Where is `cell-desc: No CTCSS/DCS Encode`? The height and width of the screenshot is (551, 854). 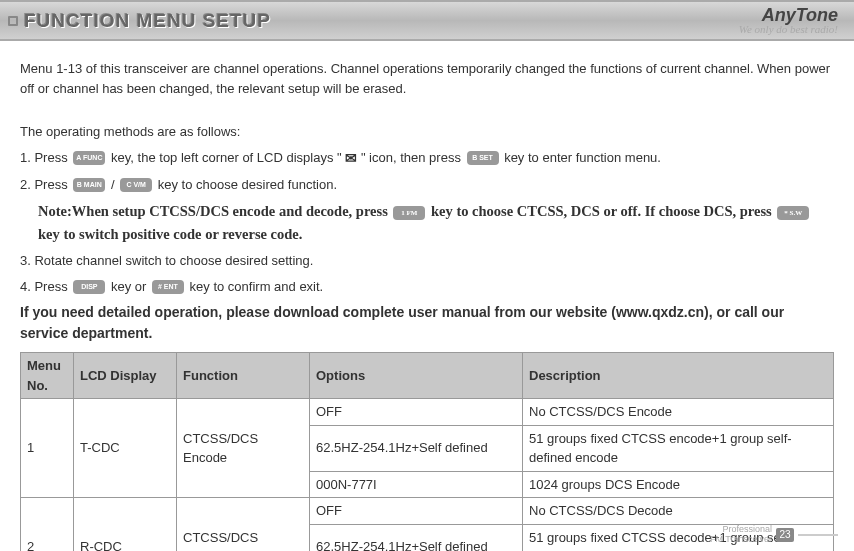 cell-desc: No CTCSS/DCS Encode is located at coordinates (678, 412).